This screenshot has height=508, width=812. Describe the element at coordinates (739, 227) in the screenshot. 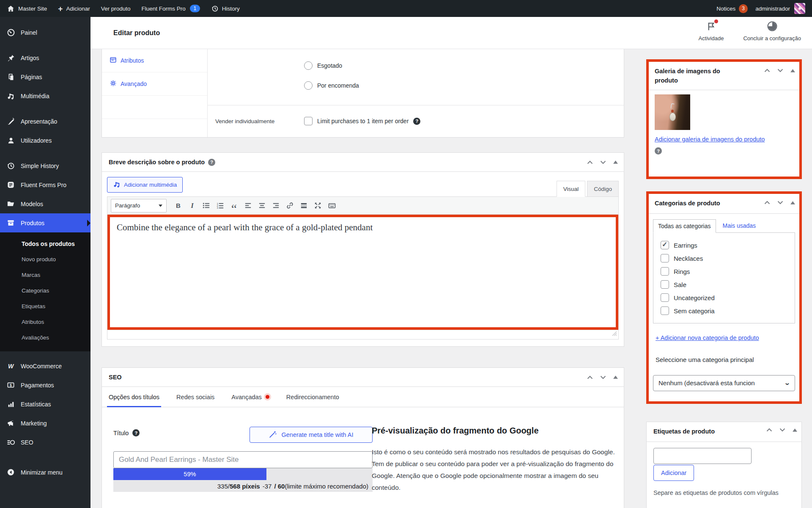

I see `tab-mais-usadas: Mais usadas` at that location.